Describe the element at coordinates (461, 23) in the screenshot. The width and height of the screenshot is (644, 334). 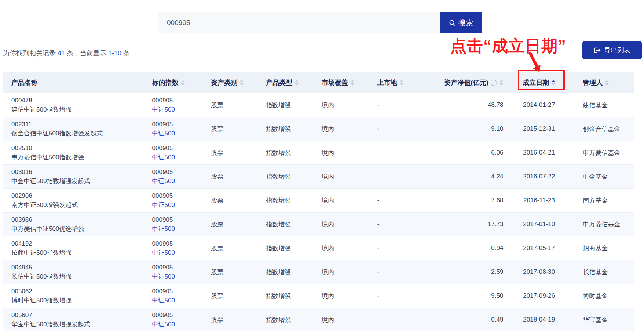
I see `search-button: 搜索` at that location.